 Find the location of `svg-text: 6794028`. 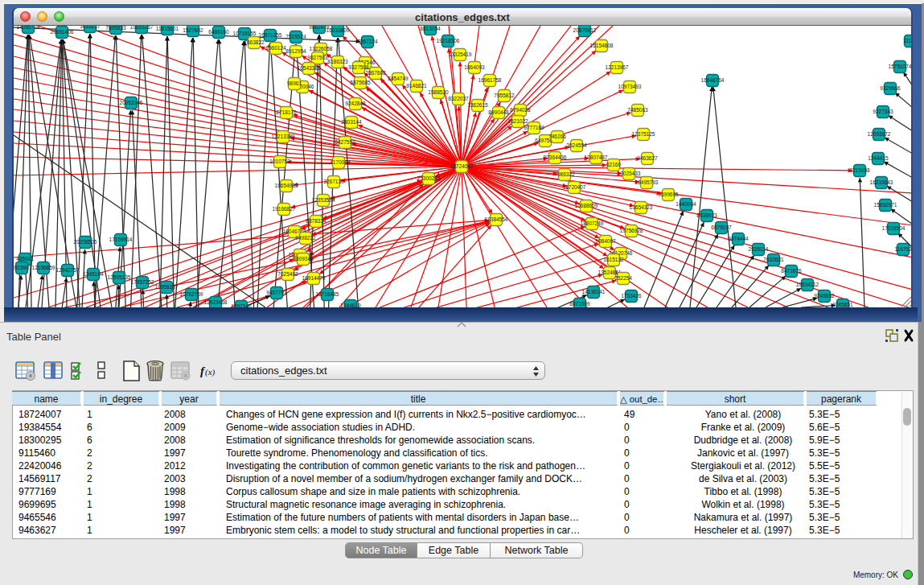

svg-text: 6794028 is located at coordinates (520, 109).